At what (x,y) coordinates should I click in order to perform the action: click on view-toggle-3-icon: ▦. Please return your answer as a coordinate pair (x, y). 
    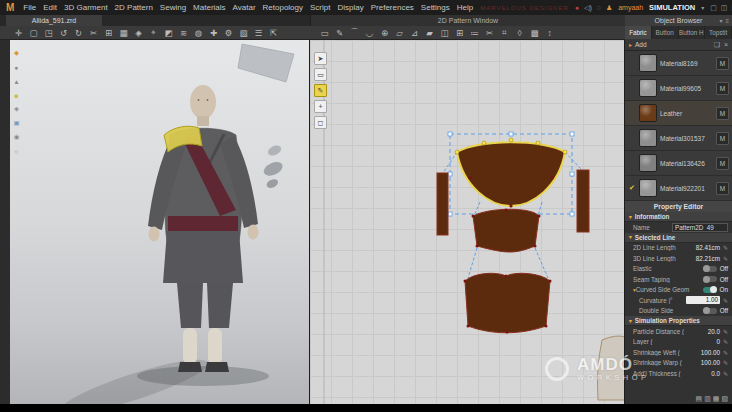
    Looking at the image, I should click on (716, 399).